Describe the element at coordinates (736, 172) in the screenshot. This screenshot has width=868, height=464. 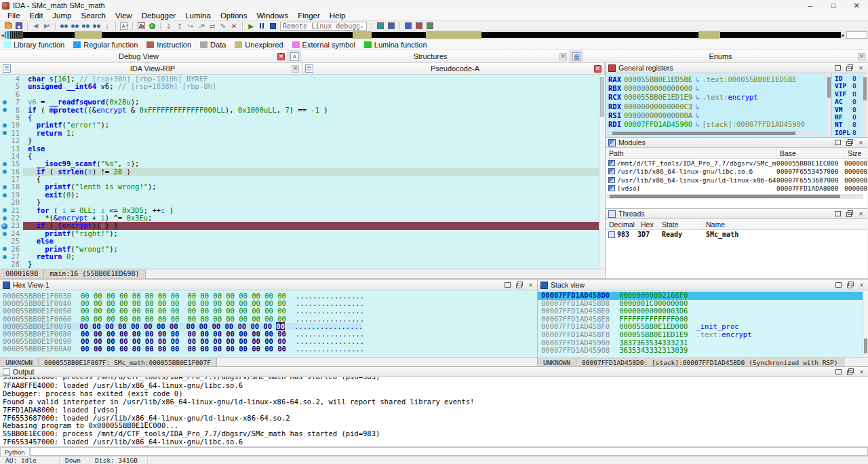
I see `module-row: /usr/lib/x86_64-linux-gnu/libc.so.600007…` at that location.